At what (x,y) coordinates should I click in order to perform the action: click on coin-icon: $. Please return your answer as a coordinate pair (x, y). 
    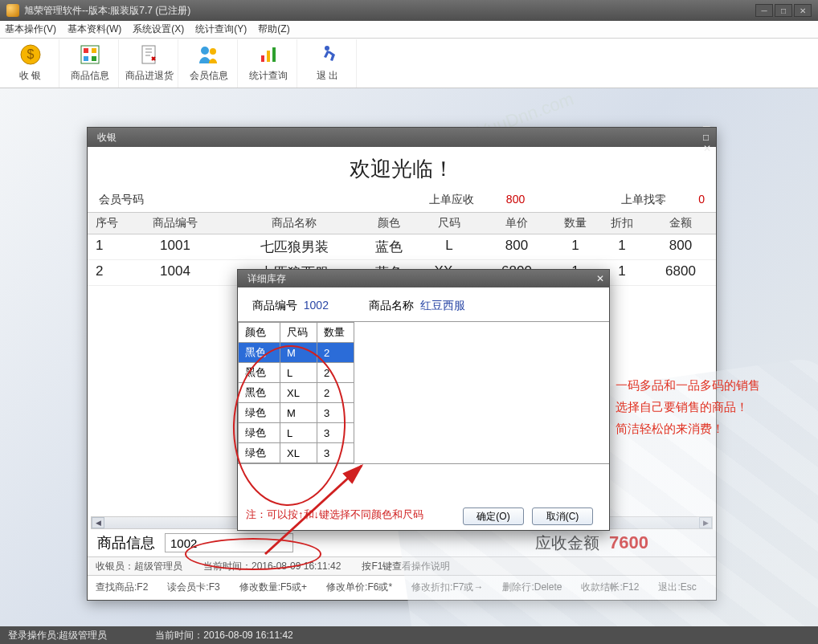
    Looking at the image, I should click on (31, 55).